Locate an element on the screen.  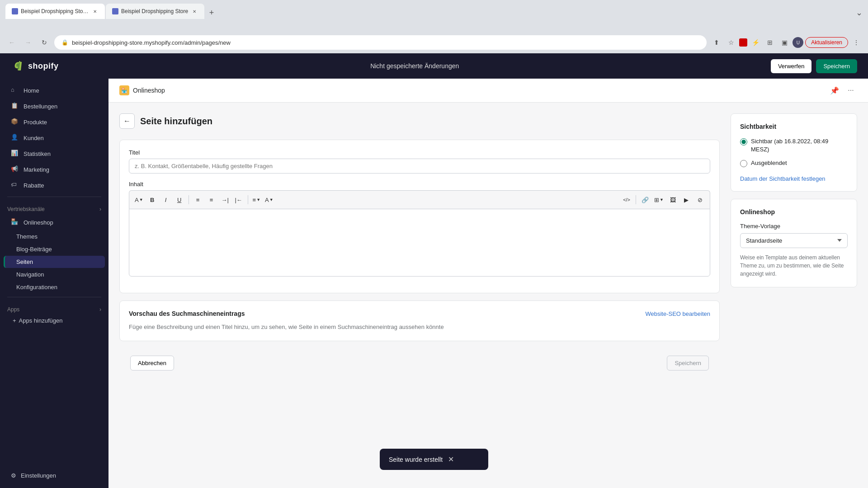
page-title-area: ← Seite hinzufügen is located at coordinates (420, 121).